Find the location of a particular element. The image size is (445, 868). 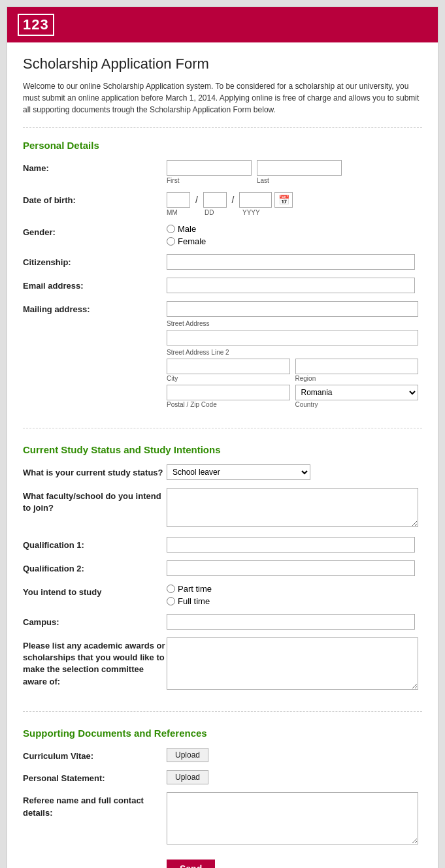

documents-section: Supporting Documents and References Curr… is located at coordinates (222, 798).